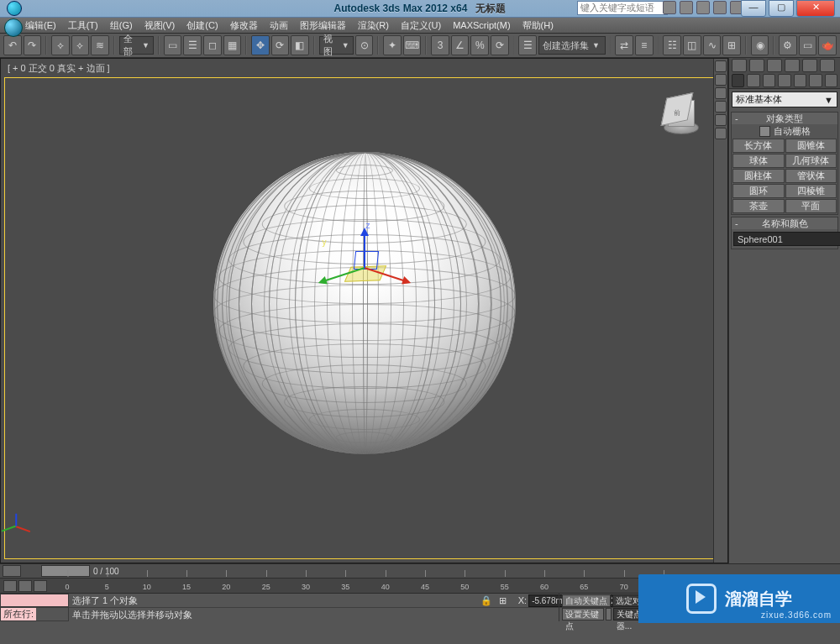  Describe the element at coordinates (785, 131) in the screenshot. I see `autogrid-checkbox: 自动栅格` at that location.